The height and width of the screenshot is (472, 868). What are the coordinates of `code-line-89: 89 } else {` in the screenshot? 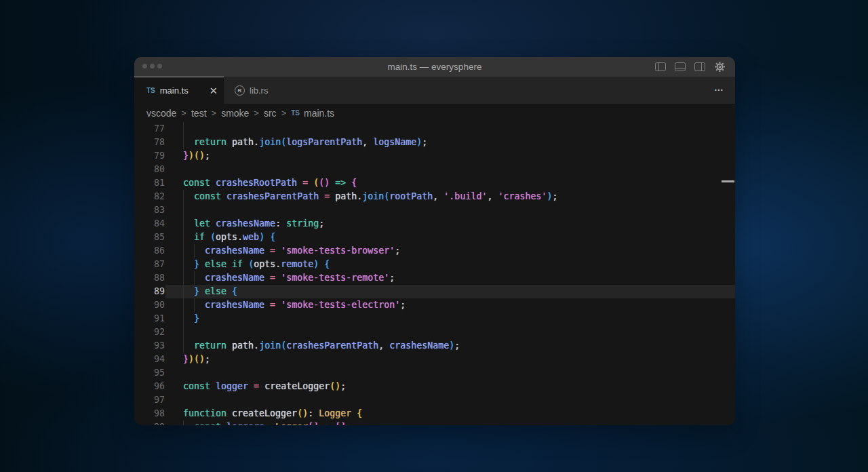 It's located at (435, 292).